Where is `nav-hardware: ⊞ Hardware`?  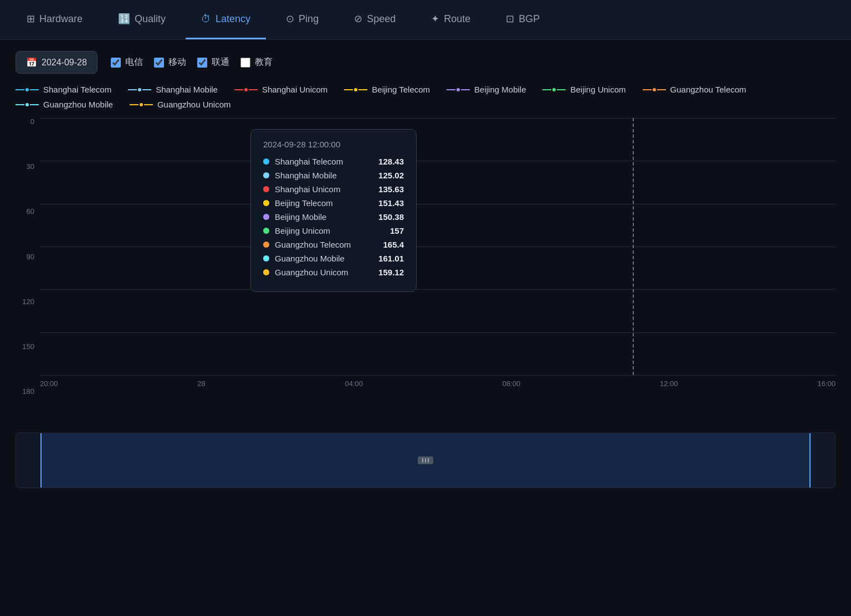 nav-hardware: ⊞ Hardware is located at coordinates (54, 20).